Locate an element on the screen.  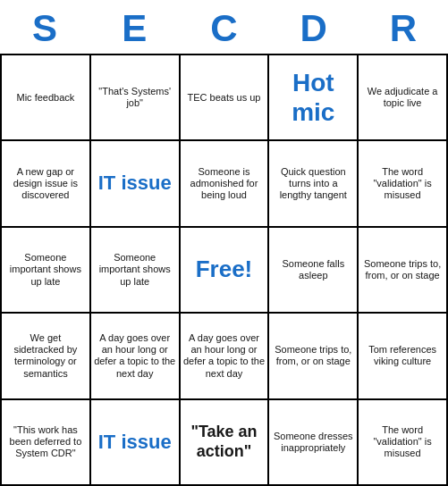
header-letter-s: S is located at coordinates (45, 29).